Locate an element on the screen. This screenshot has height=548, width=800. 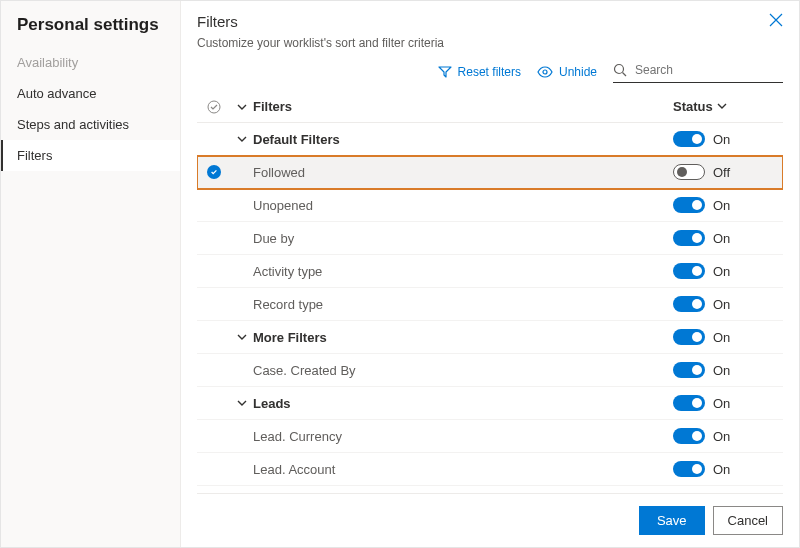
filter-row: More FiltersOn is located at coordinates (490, 338).